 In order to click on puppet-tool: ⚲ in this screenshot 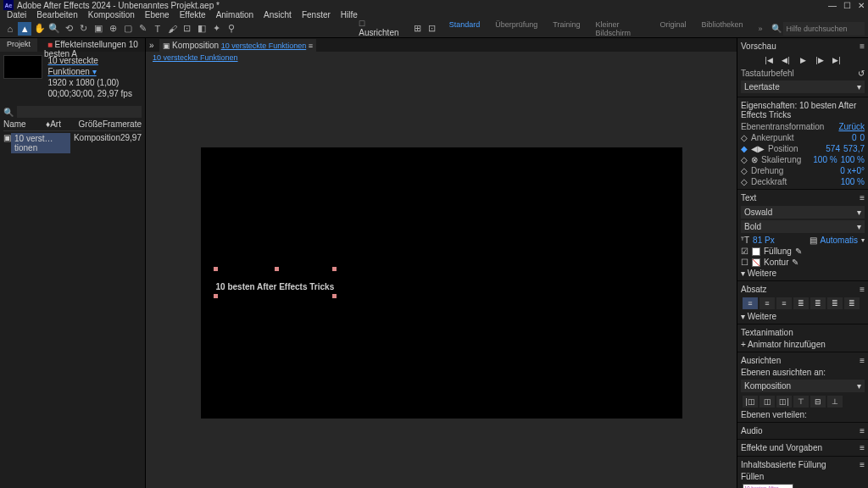, I will do `click(231, 29)`.